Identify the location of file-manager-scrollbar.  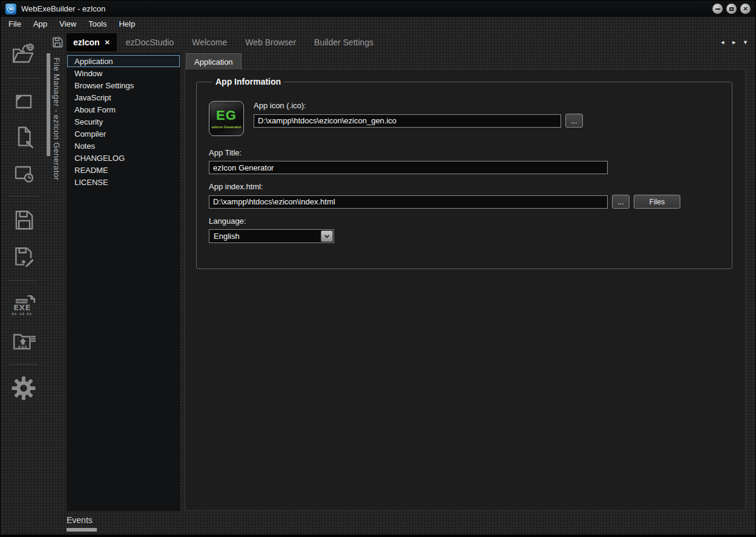
(48, 105).